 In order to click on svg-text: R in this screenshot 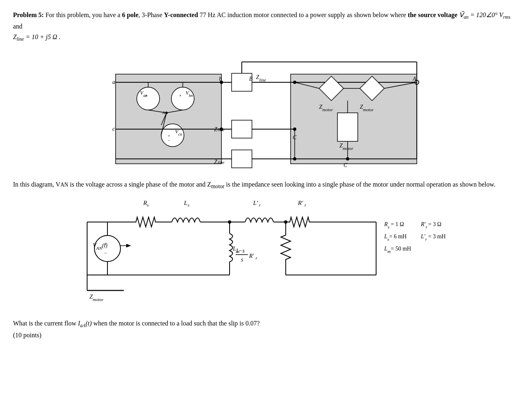, I will do `click(145, 203)`.